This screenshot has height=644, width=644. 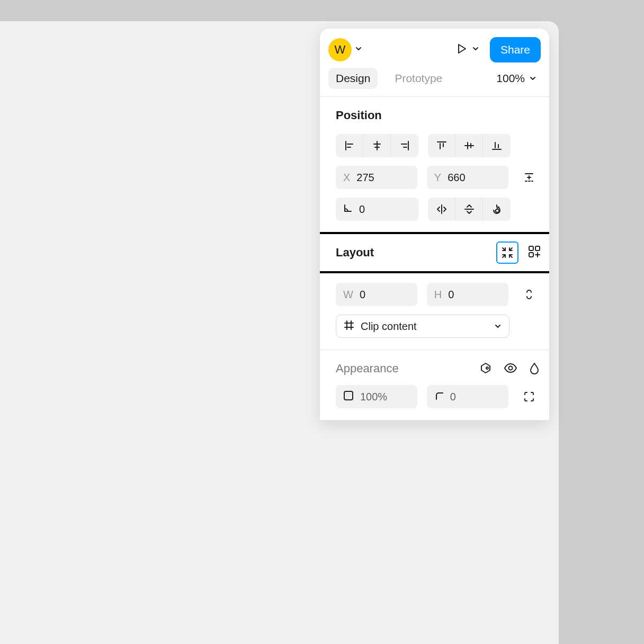 I want to click on radius-value: 0, so click(x=461, y=397).